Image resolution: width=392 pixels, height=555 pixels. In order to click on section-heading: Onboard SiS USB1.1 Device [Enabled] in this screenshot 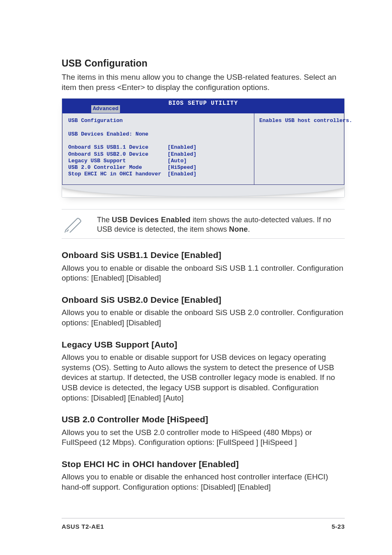, I will do `click(203, 255)`.